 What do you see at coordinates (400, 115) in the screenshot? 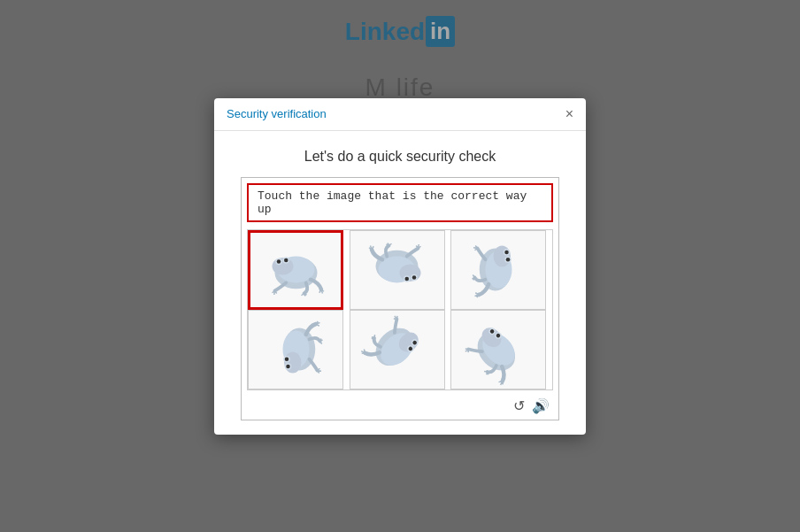
I see `modal-header: Security verification ×` at bounding box center [400, 115].